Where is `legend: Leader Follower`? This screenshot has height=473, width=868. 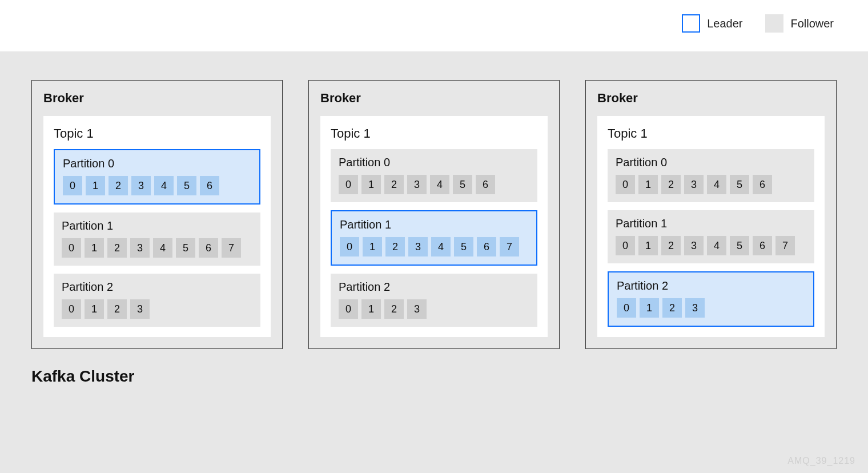 legend: Leader Follower is located at coordinates (758, 23).